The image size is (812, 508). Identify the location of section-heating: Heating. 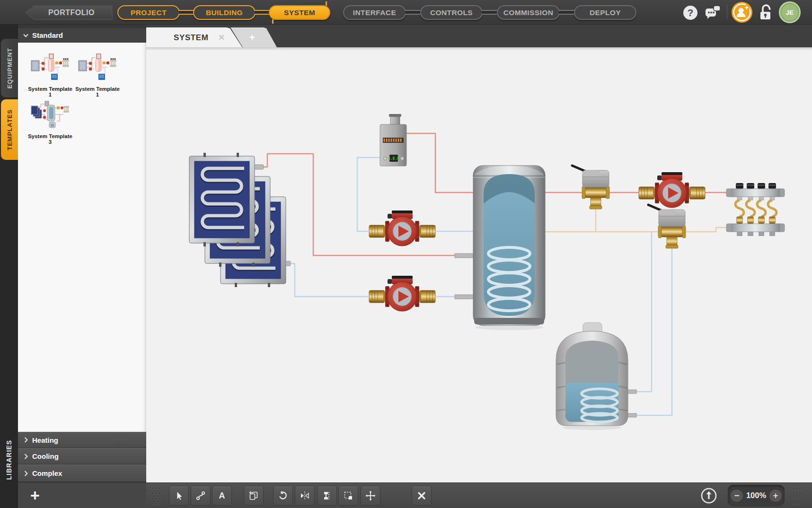
(82, 440).